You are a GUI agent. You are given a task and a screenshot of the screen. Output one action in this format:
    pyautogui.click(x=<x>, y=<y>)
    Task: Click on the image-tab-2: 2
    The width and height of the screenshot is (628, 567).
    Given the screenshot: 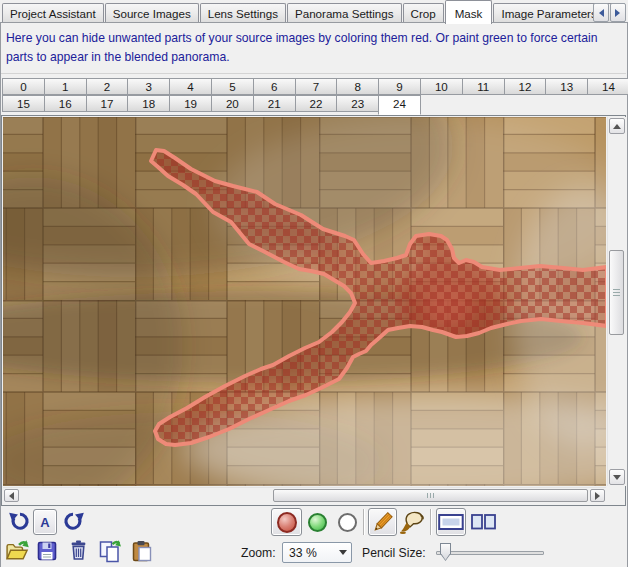 What is the action you would take?
    pyautogui.click(x=108, y=86)
    